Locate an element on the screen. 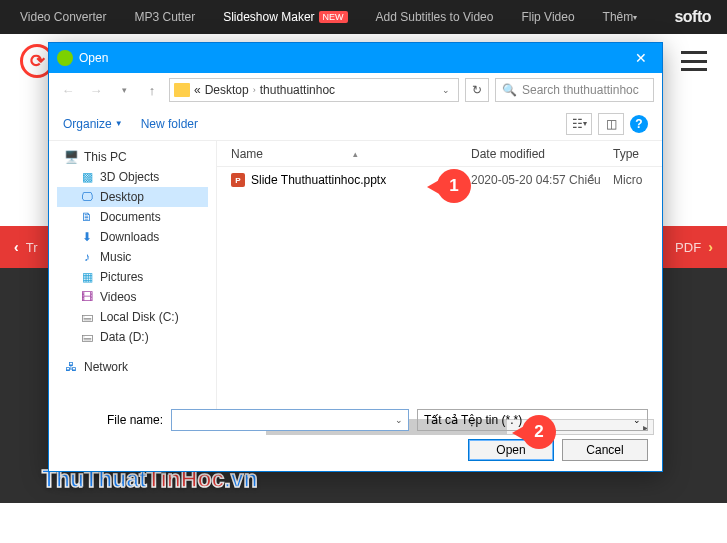 This screenshot has height=543, width=727. help-icon: ? is located at coordinates (639, 124).